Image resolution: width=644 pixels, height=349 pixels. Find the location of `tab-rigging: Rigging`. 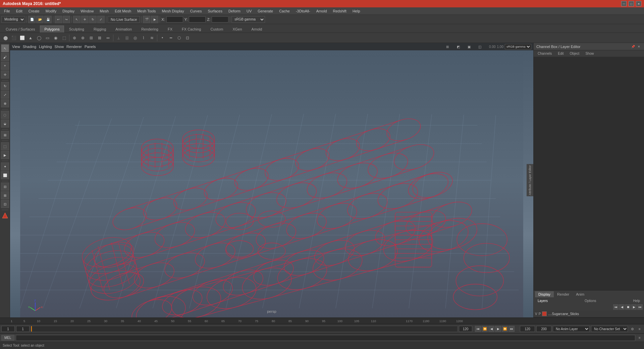

tab-rigging: Rigging is located at coordinates (100, 29).